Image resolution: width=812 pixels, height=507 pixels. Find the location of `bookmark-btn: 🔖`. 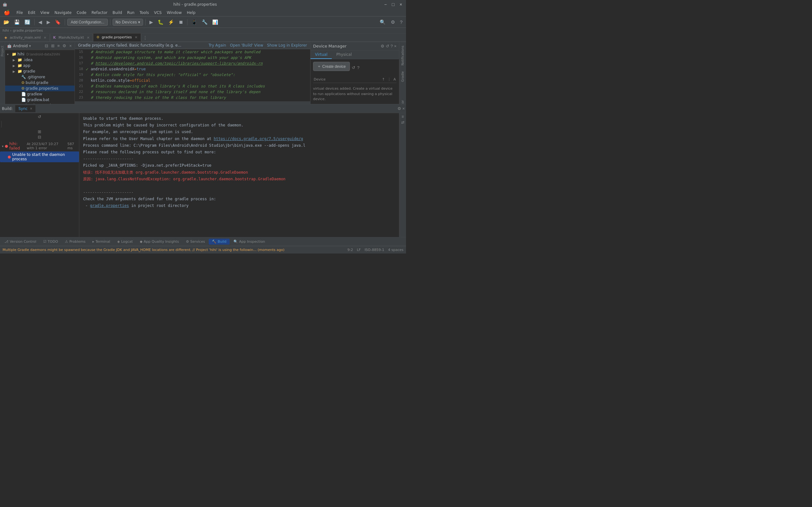

bookmark-btn: 🔖 is located at coordinates (58, 22).